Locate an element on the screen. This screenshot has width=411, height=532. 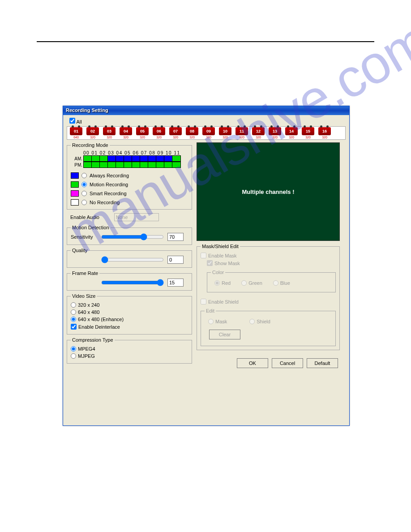
camera-icon: 08 is located at coordinates (192, 131).